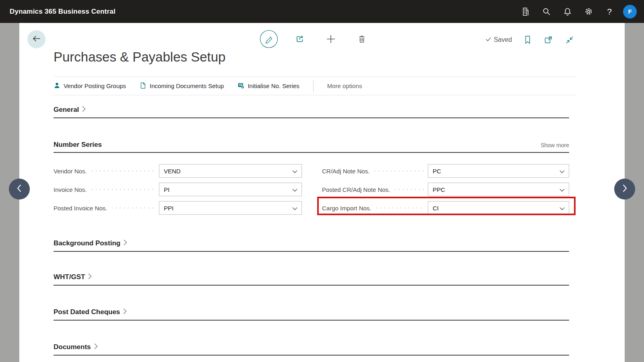 This screenshot has height=362, width=644. What do you see at coordinates (182, 86) in the screenshot?
I see `incoming-documents-setup-action: Incoming Documents Setup` at bounding box center [182, 86].